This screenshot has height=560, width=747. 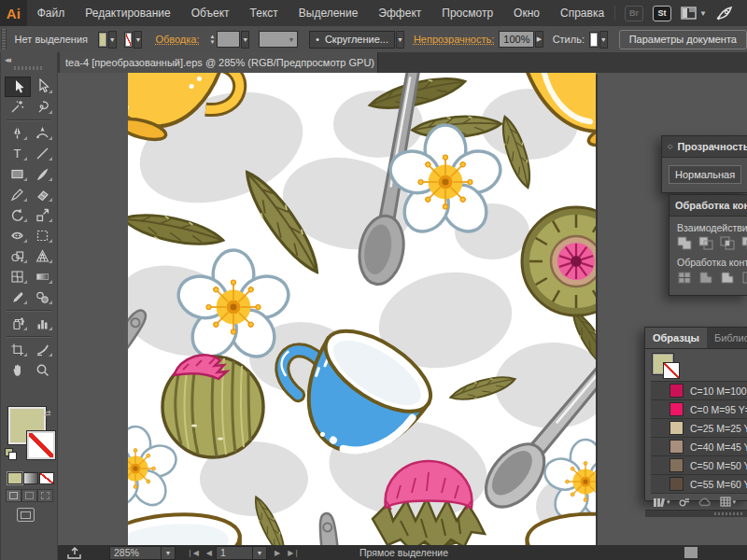 What do you see at coordinates (697, 513) in the screenshot?
I see `panel-resize-grip` at bounding box center [697, 513].